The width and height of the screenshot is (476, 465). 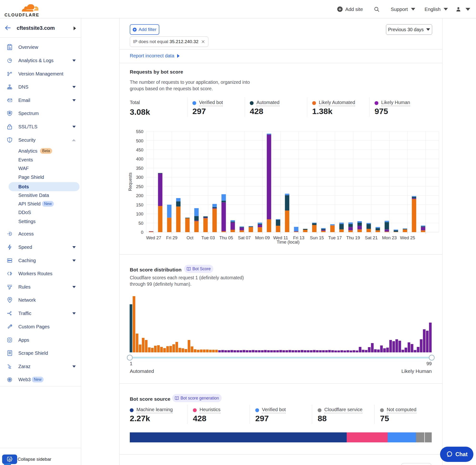 What do you see at coordinates (140, 196) in the screenshot?
I see `svg-text: 200` at bounding box center [140, 196].